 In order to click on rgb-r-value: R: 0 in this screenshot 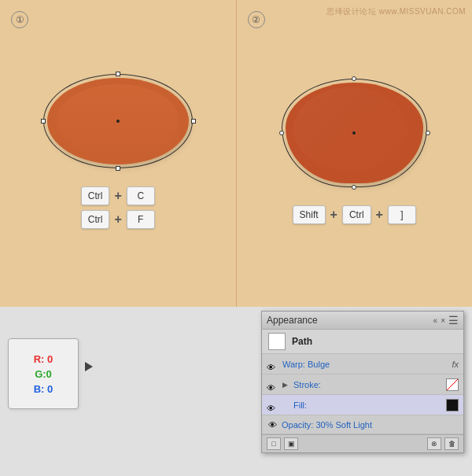, I will do `click(44, 359)`.